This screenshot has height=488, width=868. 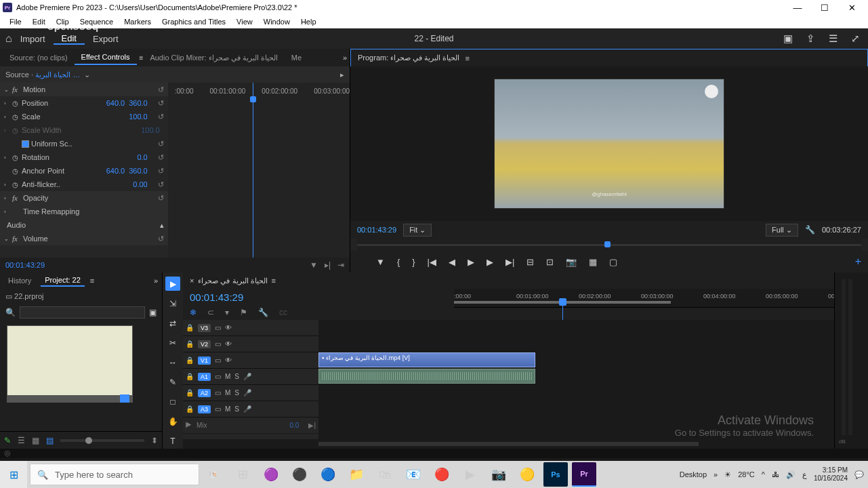 I want to click on menu-window: Window, so click(x=276, y=22).